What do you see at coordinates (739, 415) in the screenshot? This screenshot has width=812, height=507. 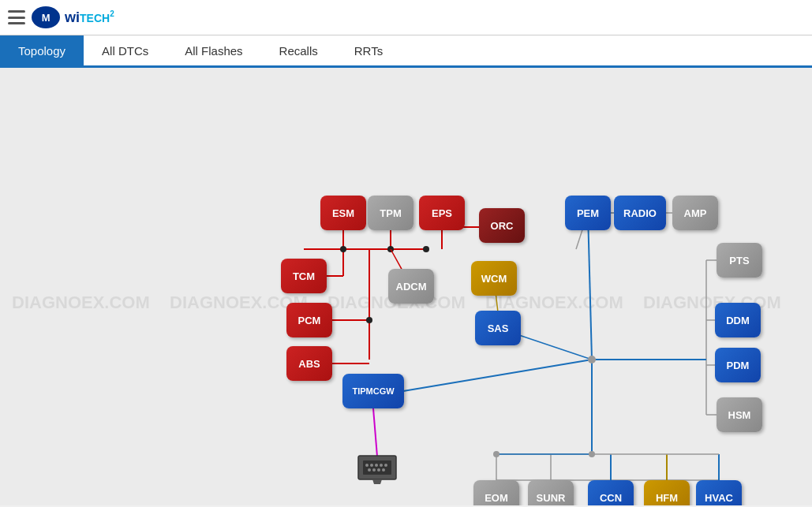 I see `module-hsm: HSM` at bounding box center [739, 415].